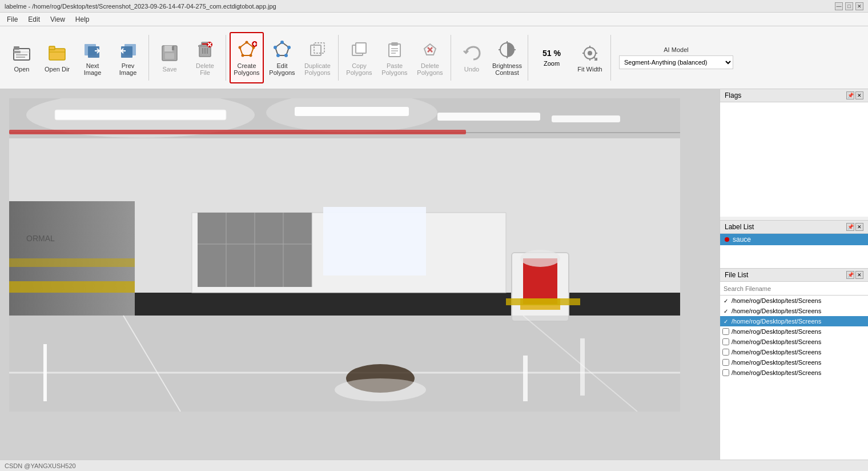 The image size is (868, 471). Describe the element at coordinates (859, 227) in the screenshot. I see `label-list-close-button: ✕` at that location.